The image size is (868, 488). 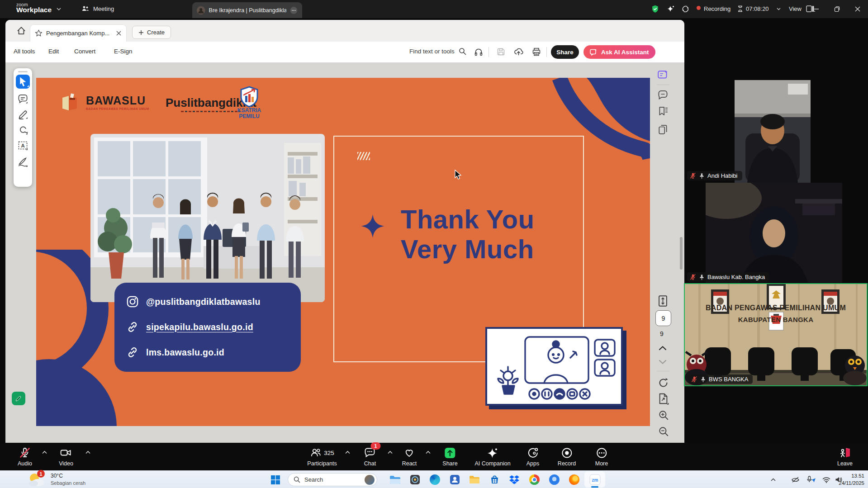 What do you see at coordinates (663, 318) in the screenshot?
I see `page-number-input: 9` at bounding box center [663, 318].